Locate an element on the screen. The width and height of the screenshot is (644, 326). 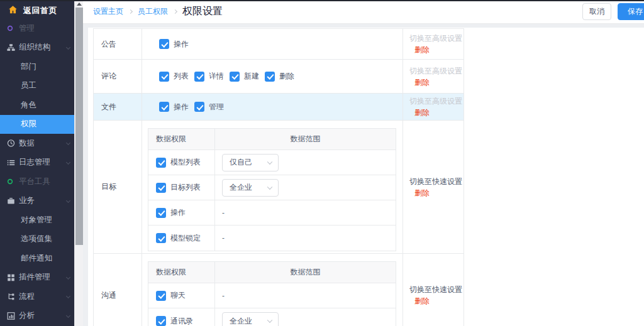
save-button: 保存 is located at coordinates (631, 11).